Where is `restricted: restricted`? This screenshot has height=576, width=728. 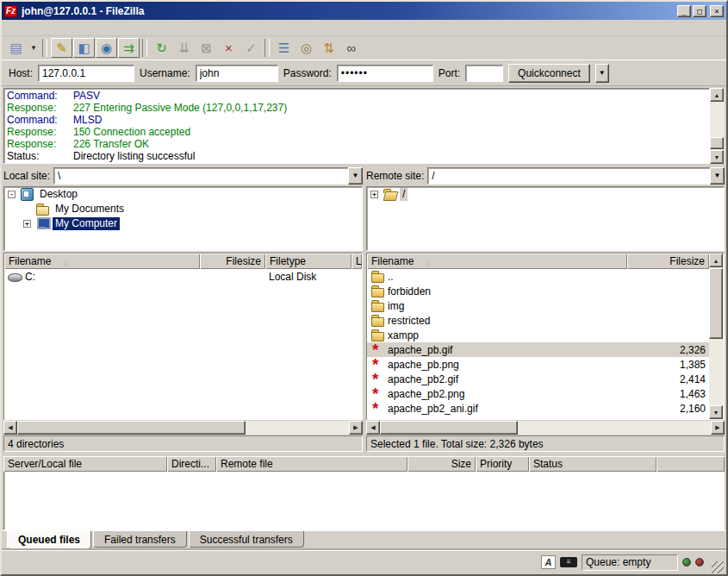 restricted: restricted is located at coordinates (538, 321).